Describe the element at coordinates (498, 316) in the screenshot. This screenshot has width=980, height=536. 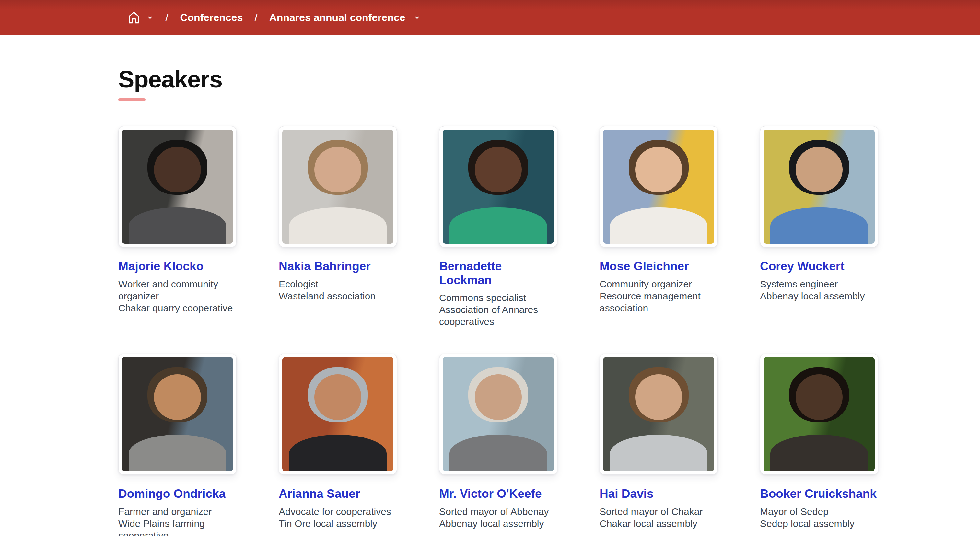
I see `speaker-organization: Association of Annares cooperatives` at that location.